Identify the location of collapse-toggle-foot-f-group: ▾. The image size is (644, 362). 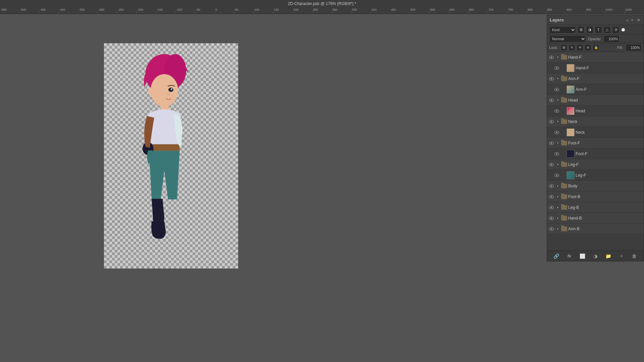
(558, 143).